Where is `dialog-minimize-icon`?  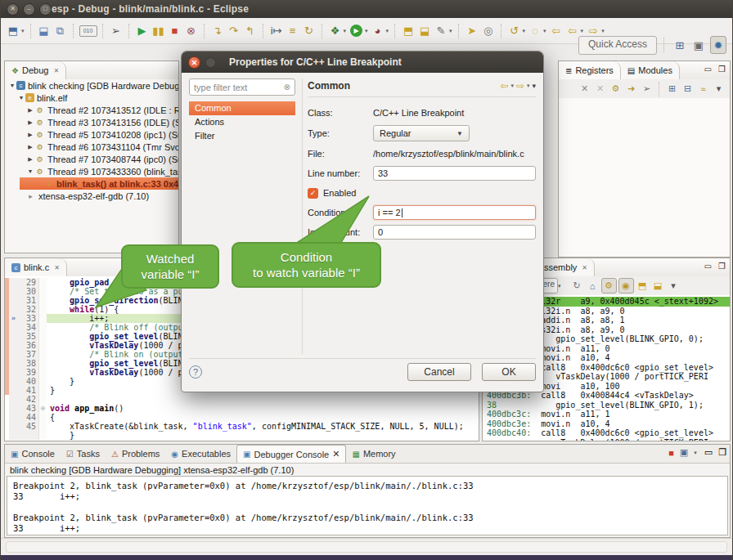
dialog-minimize-icon is located at coordinates (211, 62).